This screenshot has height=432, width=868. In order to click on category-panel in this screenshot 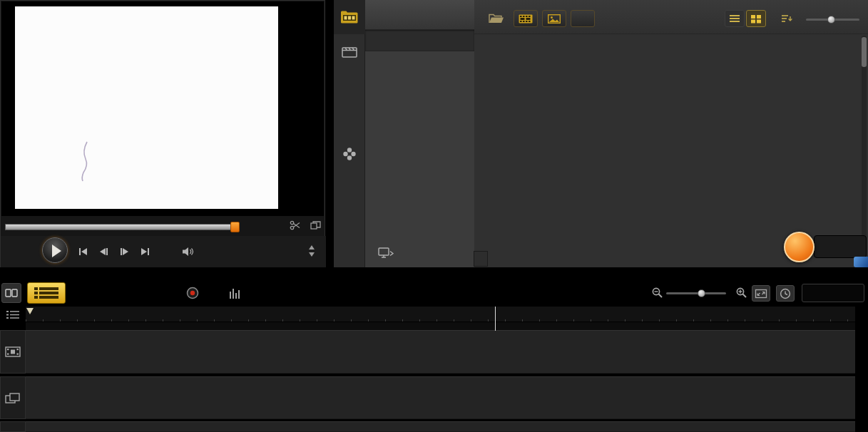, I will do `click(419, 134)`.